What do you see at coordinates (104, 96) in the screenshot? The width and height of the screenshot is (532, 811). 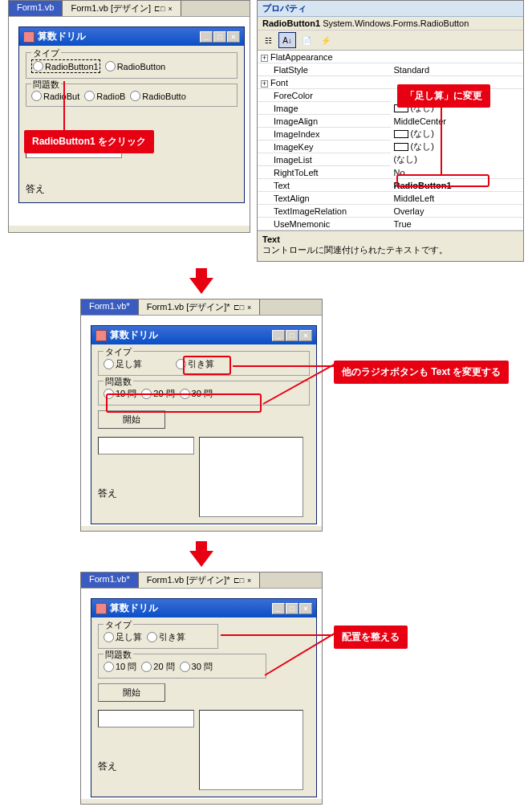 I see `radio-b: RadioB` at bounding box center [104, 96].